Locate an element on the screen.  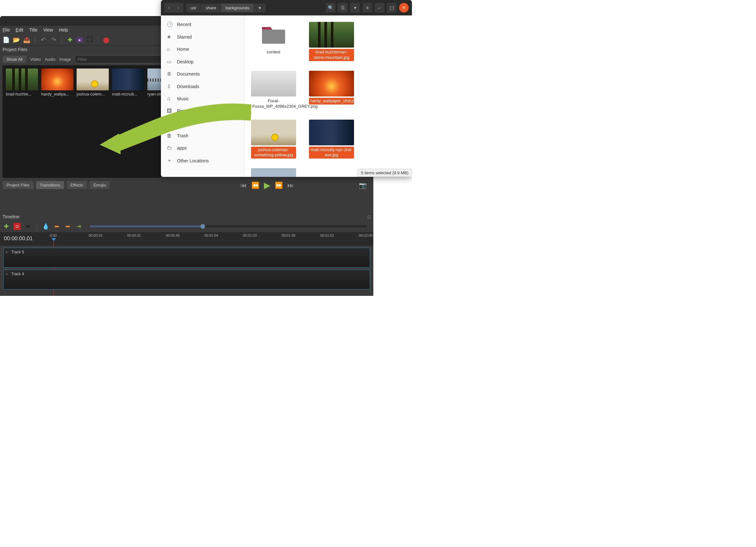
profile-icon: ▸ is located at coordinates (80, 40).